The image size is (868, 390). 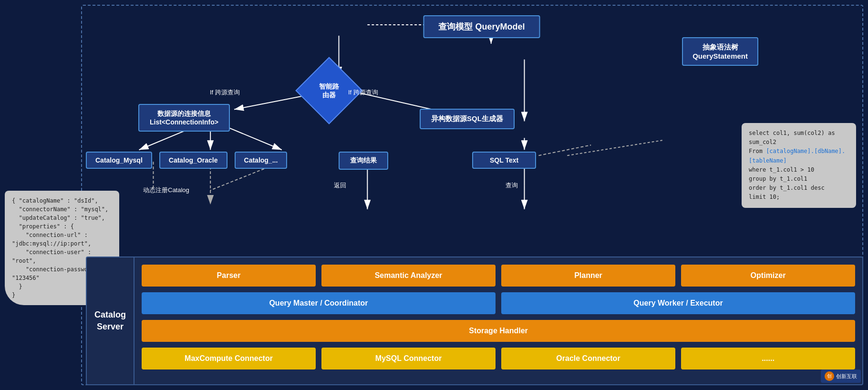 I want to click on query-result-box: 查询结果, so click(x=363, y=161).